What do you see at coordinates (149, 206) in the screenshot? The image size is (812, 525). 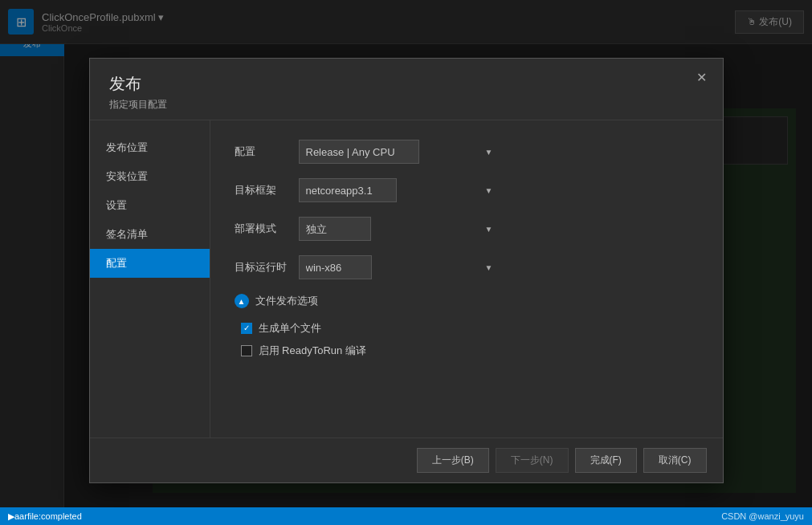 I see `nav-item-settings: 设置` at bounding box center [149, 206].